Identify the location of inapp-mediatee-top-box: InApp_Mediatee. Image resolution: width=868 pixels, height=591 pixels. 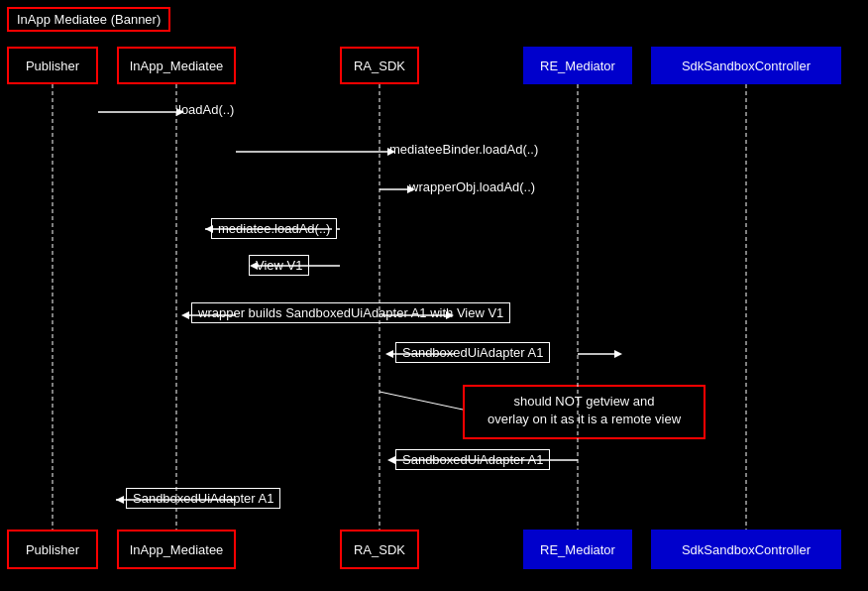
(176, 65).